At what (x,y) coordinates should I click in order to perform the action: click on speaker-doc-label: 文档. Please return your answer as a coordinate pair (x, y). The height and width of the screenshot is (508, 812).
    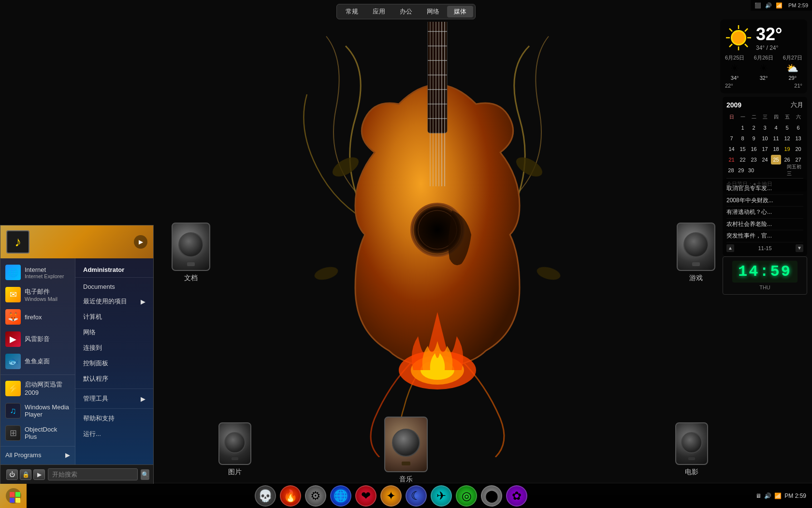
    Looking at the image, I should click on (191, 278).